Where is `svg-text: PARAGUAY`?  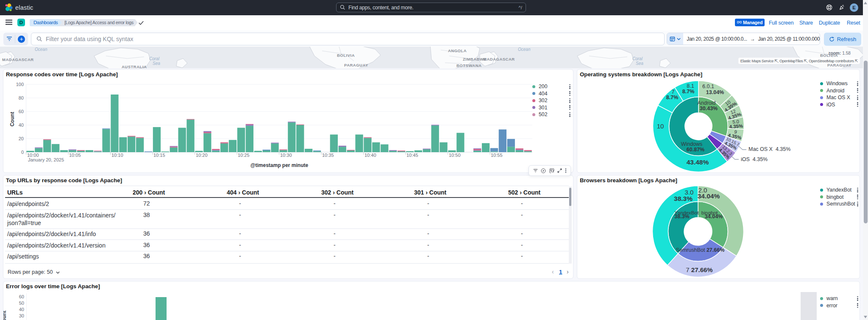 svg-text: PARAGUAY is located at coordinates (356, 65).